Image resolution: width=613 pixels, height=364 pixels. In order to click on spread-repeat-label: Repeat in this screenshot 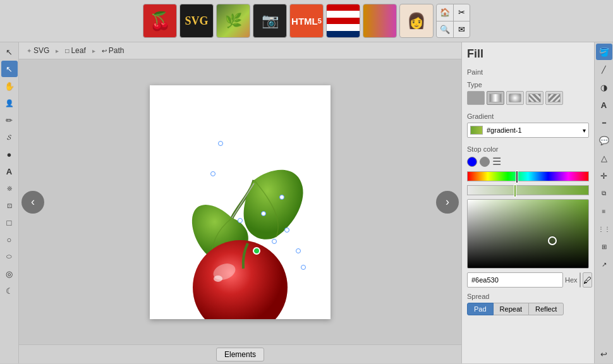, I will do `click(511, 309)`.